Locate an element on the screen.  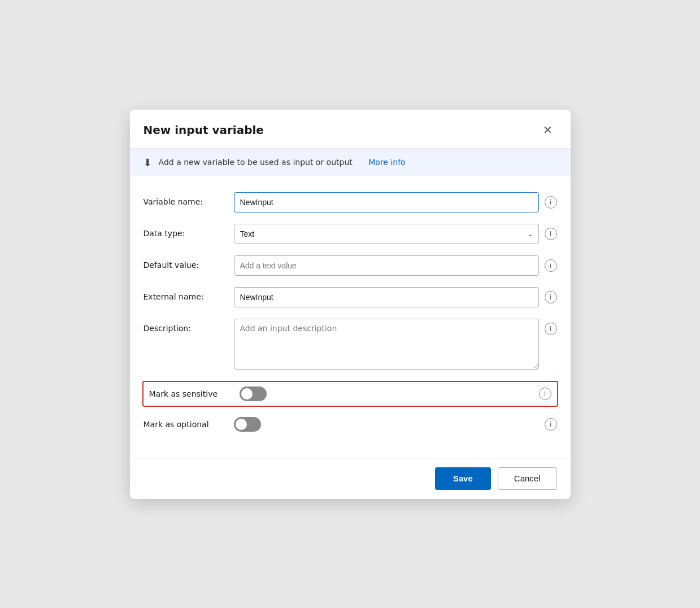
mark-optional-control: i is located at coordinates (395, 424).